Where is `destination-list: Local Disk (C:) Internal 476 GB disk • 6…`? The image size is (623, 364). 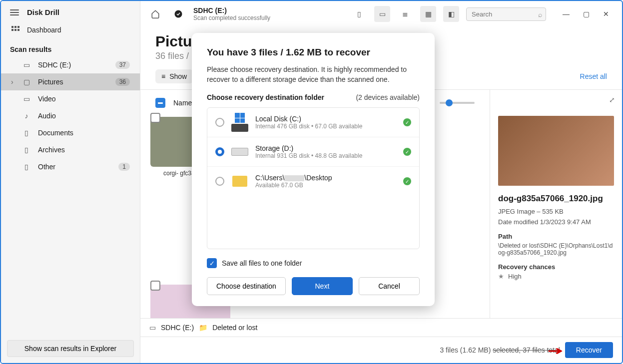
destination-list: Local Disk (C:) Internal 476 GB disk • 6… is located at coordinates (313, 178).